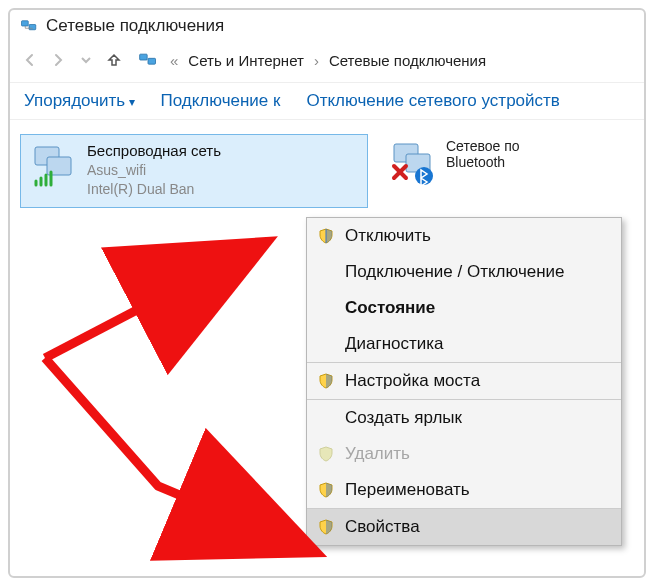  Describe the element at coordinates (432, 101) in the screenshot. I see `disable-device-button: Отключение сетевого устройств` at that location.